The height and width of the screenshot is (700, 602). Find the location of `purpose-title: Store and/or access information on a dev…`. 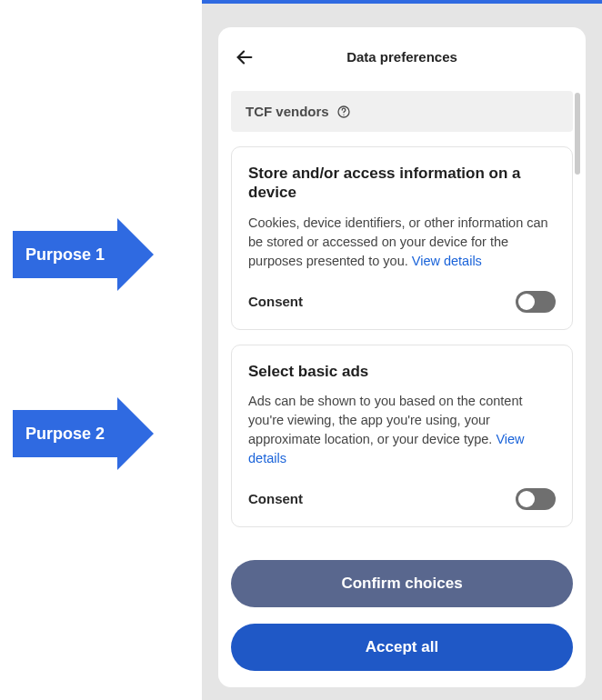

purpose-title: Store and/or access information on a dev… is located at coordinates (402, 184).